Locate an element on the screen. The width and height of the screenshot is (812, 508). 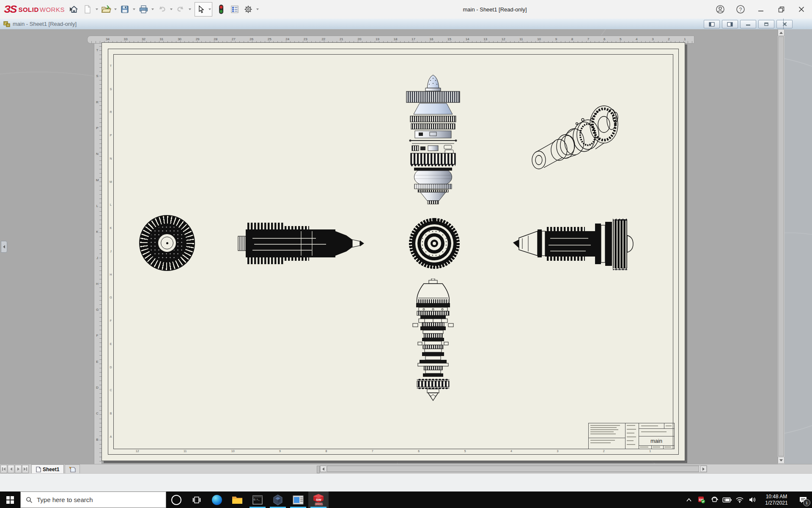
task-pane-strip is located at coordinates (798, 246).